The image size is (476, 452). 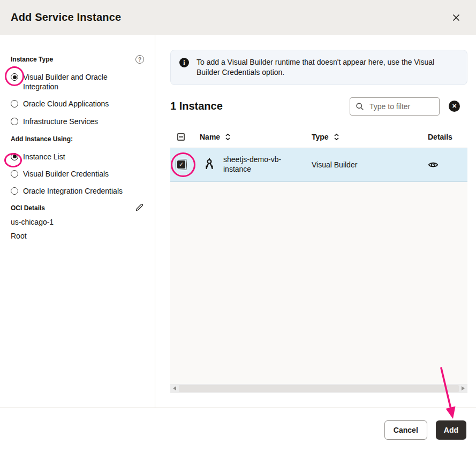 What do you see at coordinates (181, 137) in the screenshot?
I see `select-all-checkbox` at bounding box center [181, 137].